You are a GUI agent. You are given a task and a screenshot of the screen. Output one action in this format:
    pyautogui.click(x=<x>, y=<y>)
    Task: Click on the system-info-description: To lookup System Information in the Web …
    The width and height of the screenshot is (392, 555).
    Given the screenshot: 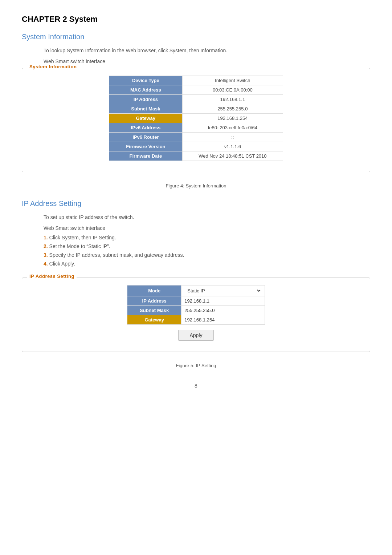 What is the action you would take?
    pyautogui.click(x=207, y=50)
    